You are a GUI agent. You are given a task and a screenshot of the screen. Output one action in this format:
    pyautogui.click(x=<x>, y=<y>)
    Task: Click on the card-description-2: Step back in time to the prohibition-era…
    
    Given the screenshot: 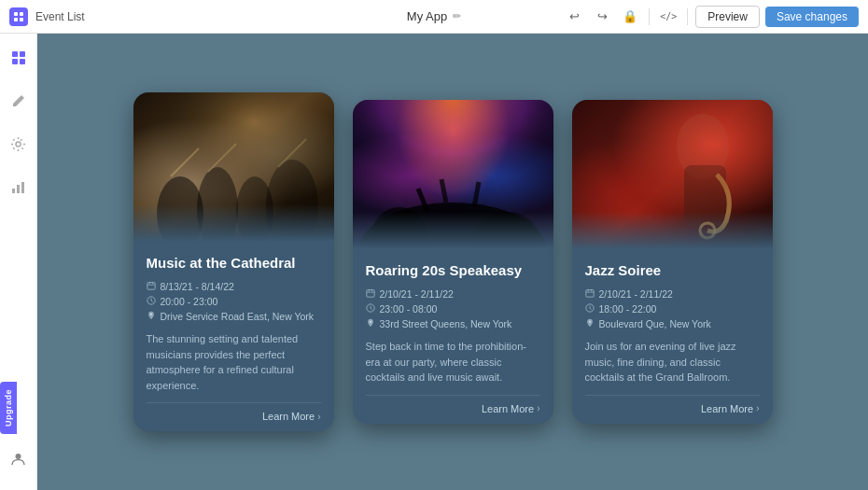 What is the action you would take?
    pyautogui.click(x=454, y=362)
    